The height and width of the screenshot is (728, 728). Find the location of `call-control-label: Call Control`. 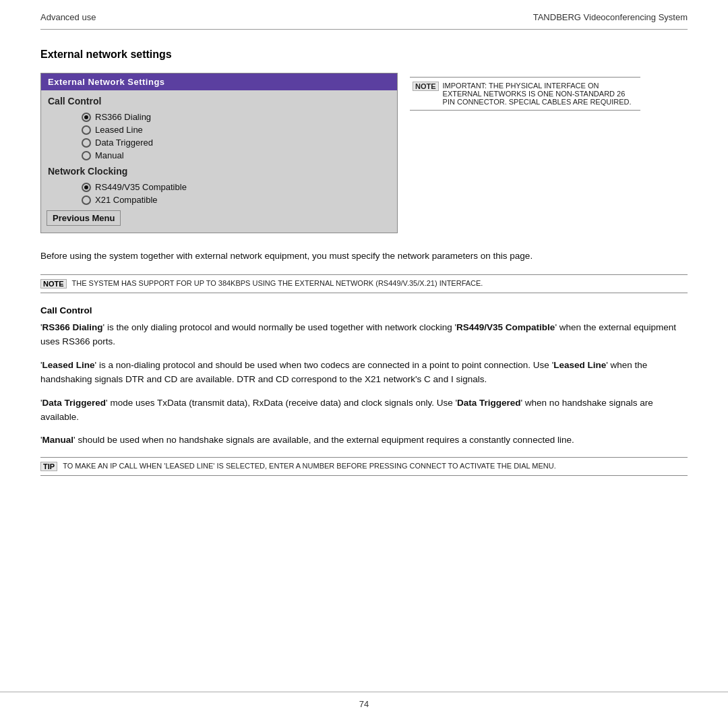

call-control-label: Call Control is located at coordinates (219, 101).